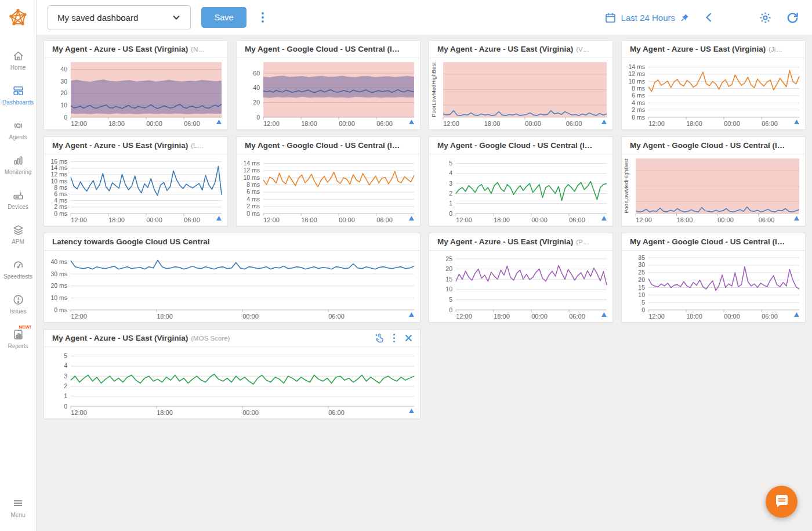 Image resolution: width=812 pixels, height=531 pixels. Describe the element at coordinates (232, 287) in the screenshot. I see `chart-plot: 0 ms10 ms20 ms30 ms40 ms12:0018:0000:000…` at that location.